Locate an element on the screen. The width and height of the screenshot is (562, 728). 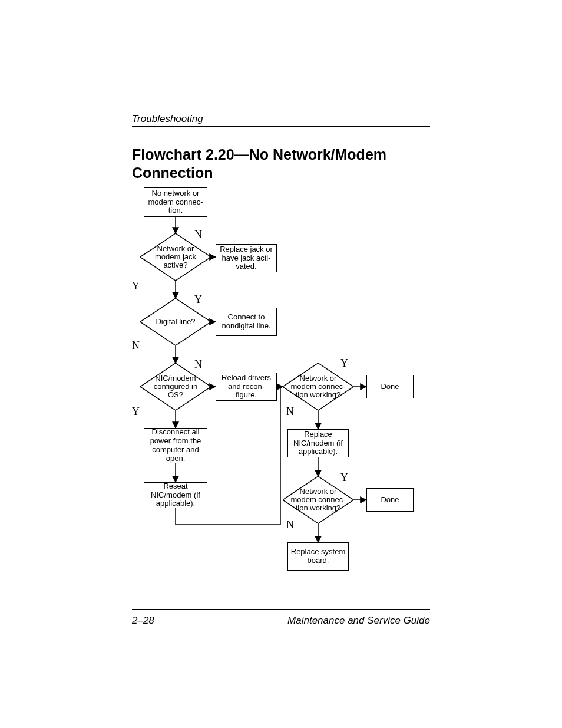
footer-rule is located at coordinates (281, 610).